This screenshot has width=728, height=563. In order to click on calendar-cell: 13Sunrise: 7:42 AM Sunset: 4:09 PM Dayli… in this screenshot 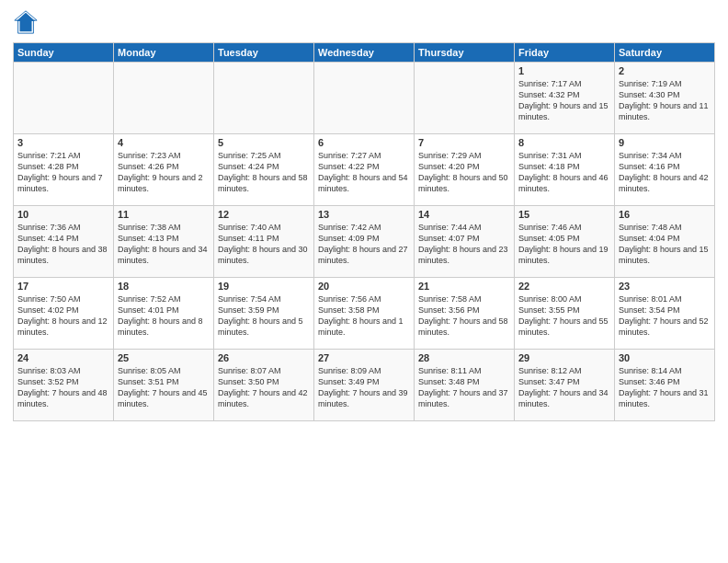, I will do `click(364, 242)`.